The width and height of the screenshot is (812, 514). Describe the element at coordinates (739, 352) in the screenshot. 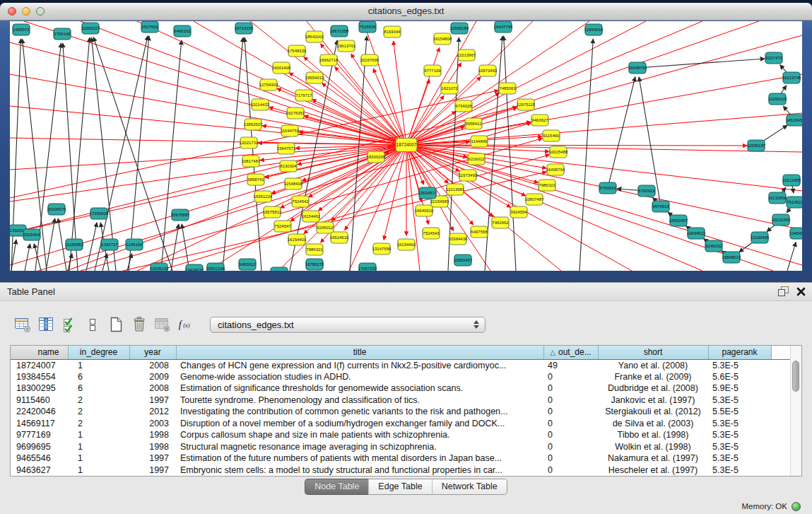

I see `column-header-pagerank: pagerank` at that location.